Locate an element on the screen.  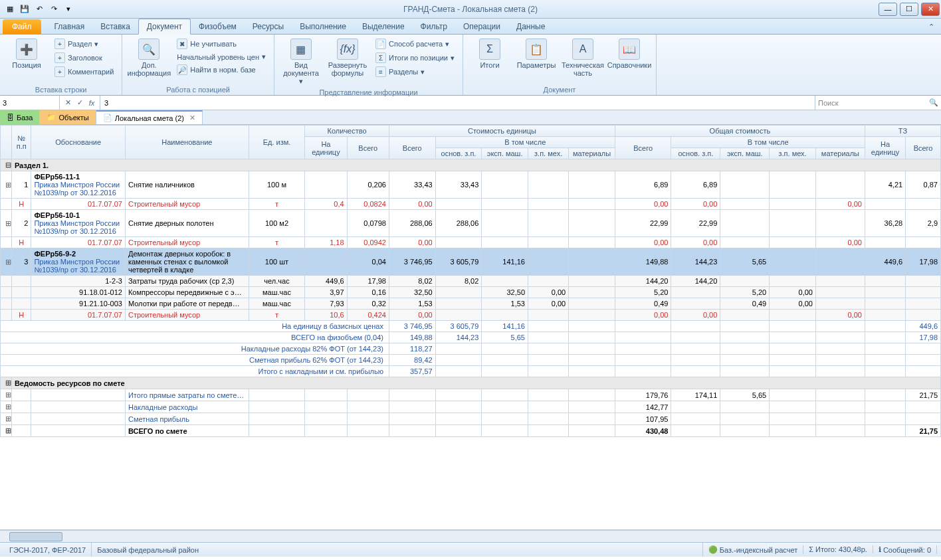
tab-filtr: Фильтр is located at coordinates (434, 27).